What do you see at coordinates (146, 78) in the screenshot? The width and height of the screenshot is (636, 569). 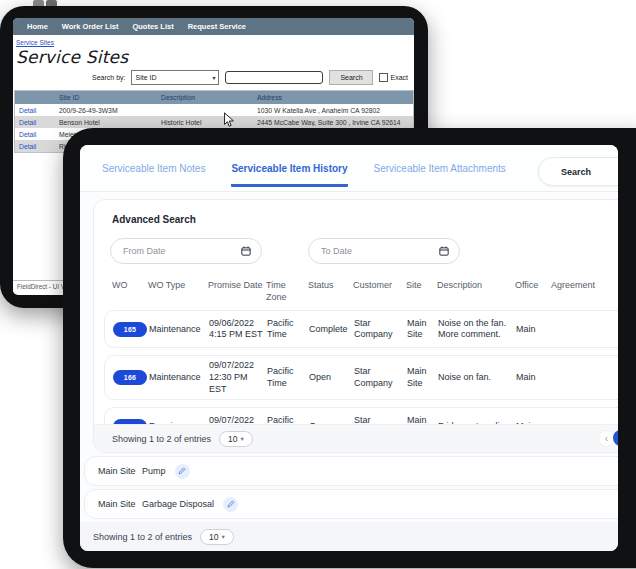 I see `search-field-selected-value: Site ID` at bounding box center [146, 78].